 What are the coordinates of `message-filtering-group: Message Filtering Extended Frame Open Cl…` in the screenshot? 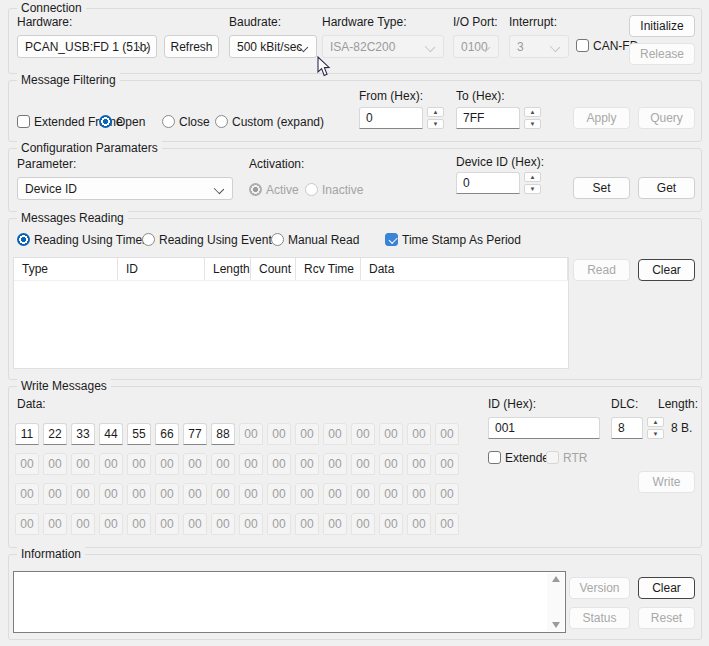 It's located at (355, 111).